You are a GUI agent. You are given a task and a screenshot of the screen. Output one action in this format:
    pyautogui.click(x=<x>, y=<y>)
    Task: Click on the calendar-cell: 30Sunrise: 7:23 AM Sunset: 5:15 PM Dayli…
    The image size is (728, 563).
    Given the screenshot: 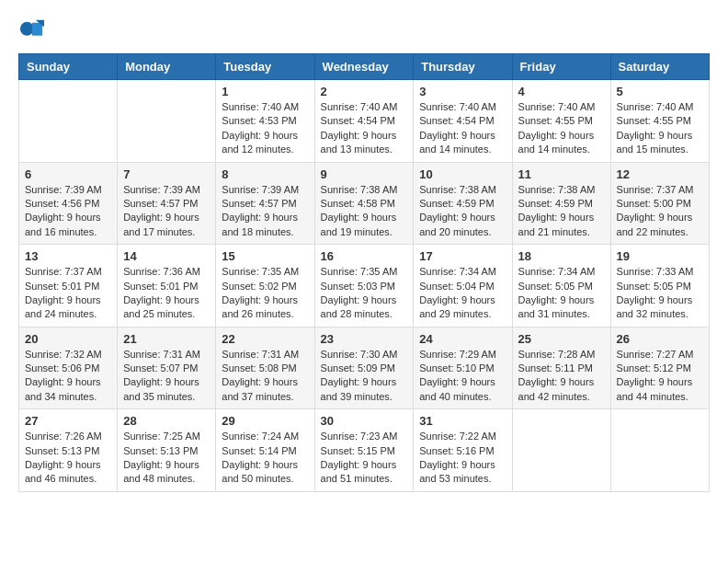 What is the action you would take?
    pyautogui.click(x=364, y=451)
    